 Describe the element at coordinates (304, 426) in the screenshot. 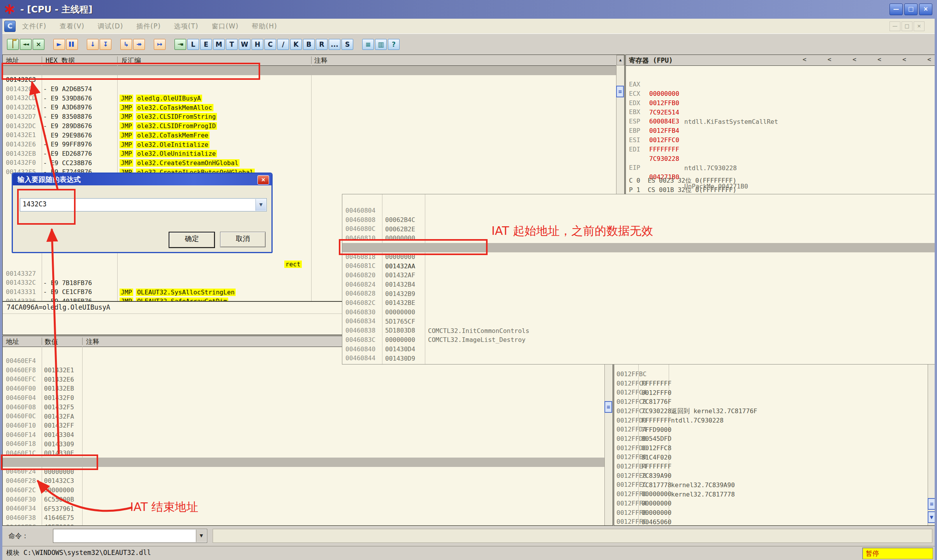

I see `dump-row: 00460F14 00143309` at that location.